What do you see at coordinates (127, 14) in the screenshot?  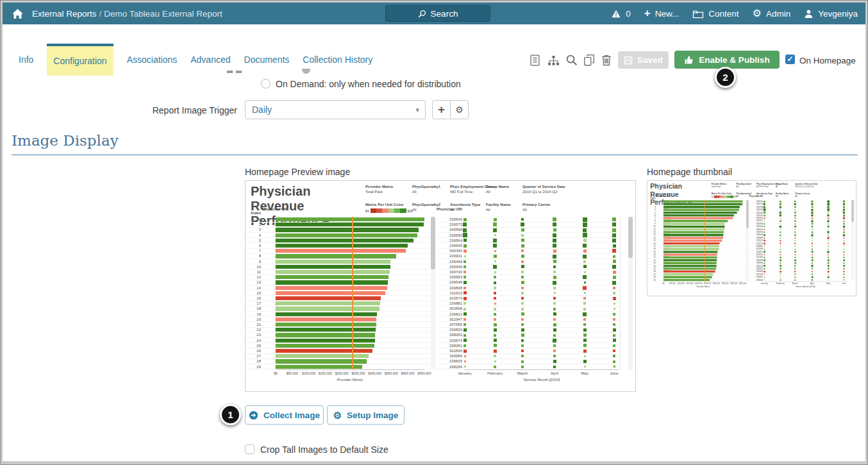 I see `breadcrumb: External Reports/Demo Tableau External R…` at bounding box center [127, 14].